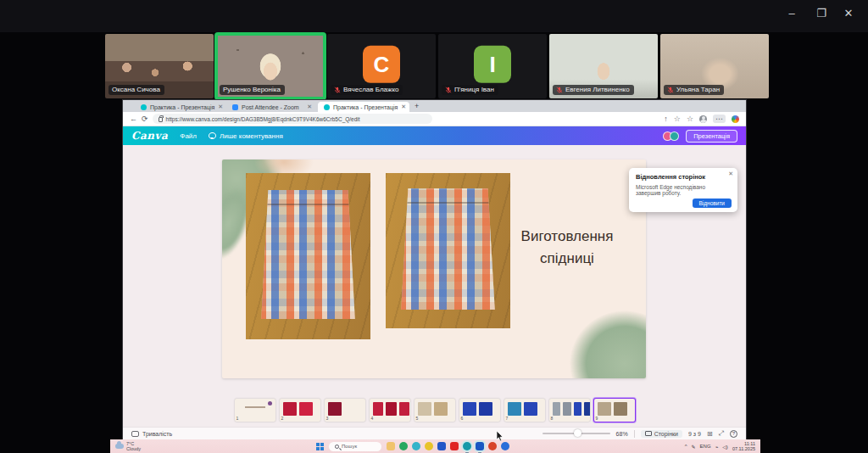  What do you see at coordinates (693, 446) in the screenshot?
I see `tray-pen-icon: ✎` at bounding box center [693, 446].